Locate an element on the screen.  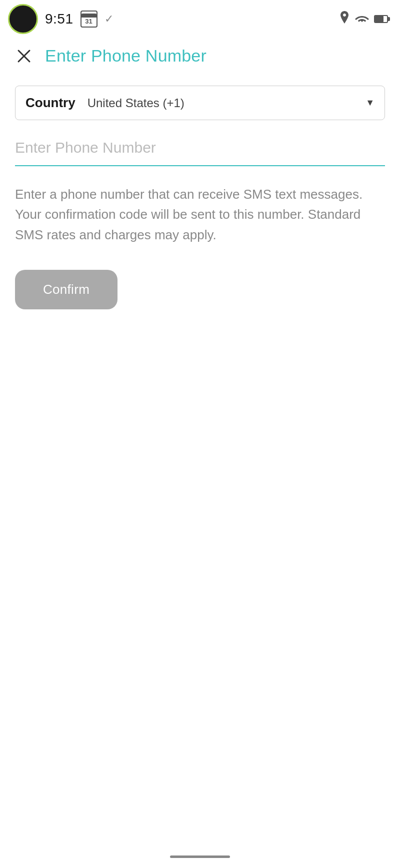
close-button is located at coordinates (24, 56).